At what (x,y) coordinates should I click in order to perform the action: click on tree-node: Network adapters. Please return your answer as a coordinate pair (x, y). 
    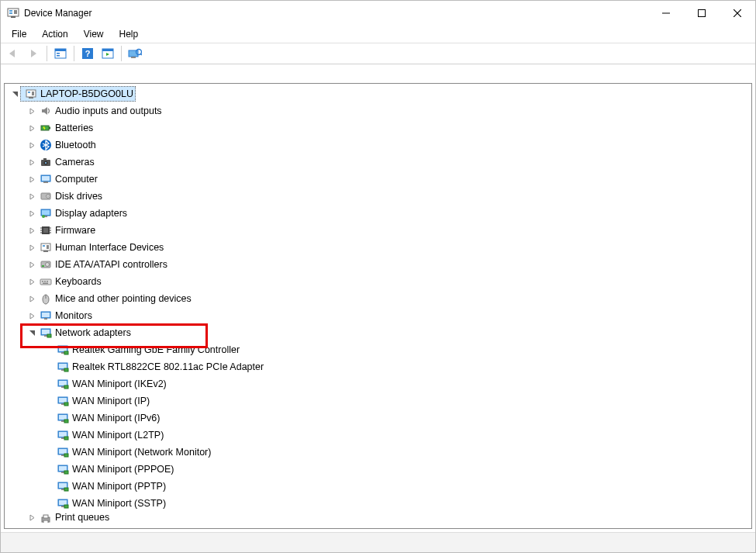
    Looking at the image, I should click on (378, 333).